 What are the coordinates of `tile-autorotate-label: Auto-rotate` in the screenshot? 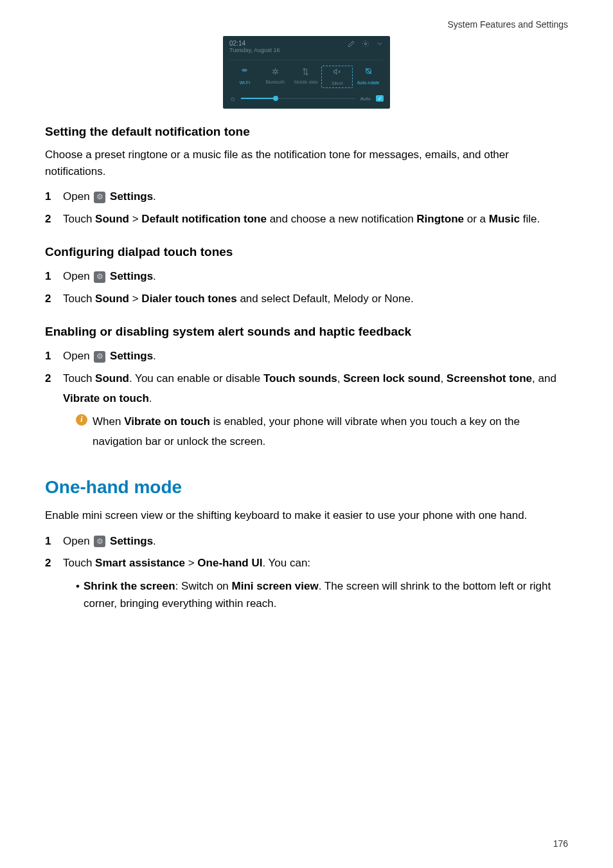 It's located at (369, 82).